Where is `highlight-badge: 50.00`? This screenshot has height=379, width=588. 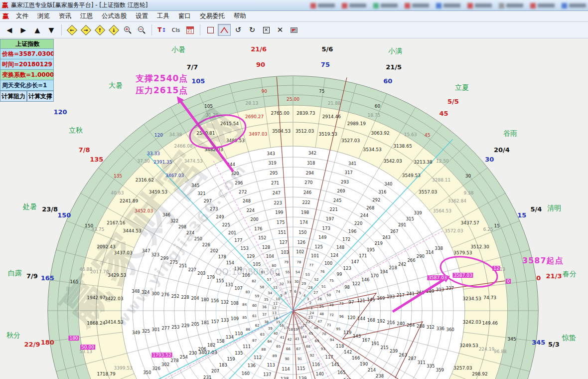 highlight-badge: 50.00 is located at coordinates (88, 347).